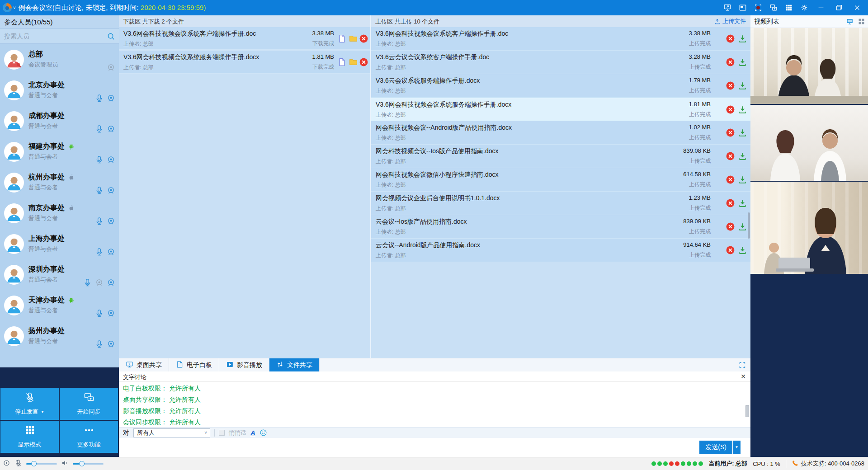  I want to click on sync-screens-button: 开始同步, so click(89, 404).